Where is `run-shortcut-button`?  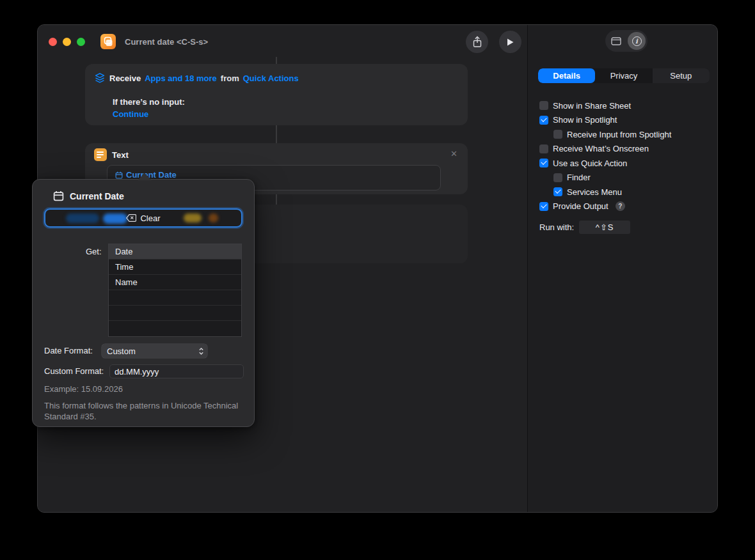
run-shortcut-button is located at coordinates (511, 42).